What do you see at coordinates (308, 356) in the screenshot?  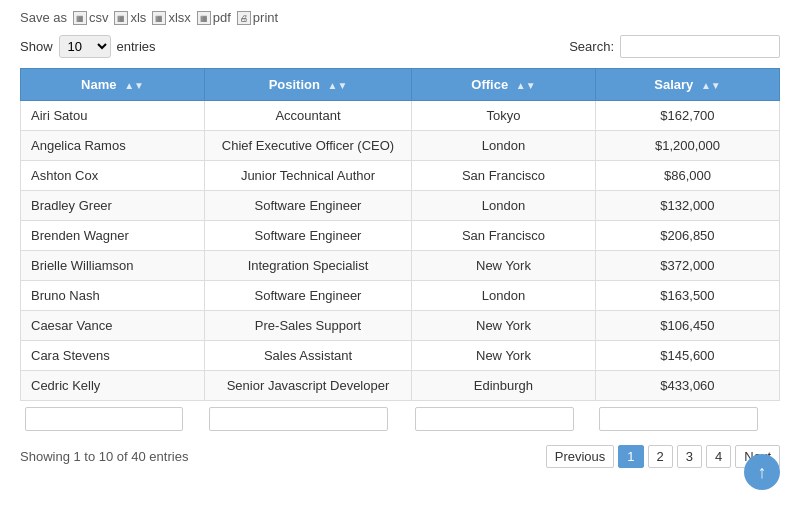 I see `cell-position: Sales Assistant` at bounding box center [308, 356].